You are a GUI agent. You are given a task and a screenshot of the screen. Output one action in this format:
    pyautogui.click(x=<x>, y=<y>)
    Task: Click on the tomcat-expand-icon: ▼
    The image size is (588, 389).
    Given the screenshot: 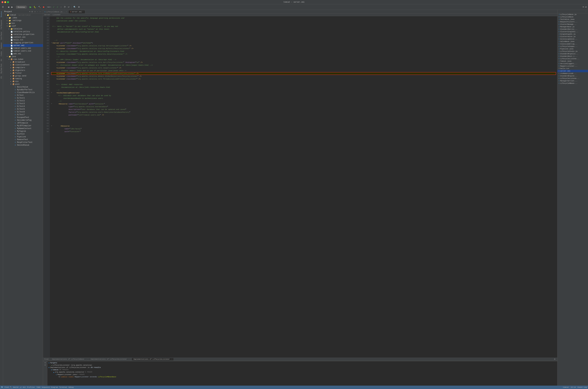 What is the action you would take?
    pyautogui.click(x=52, y=370)
    